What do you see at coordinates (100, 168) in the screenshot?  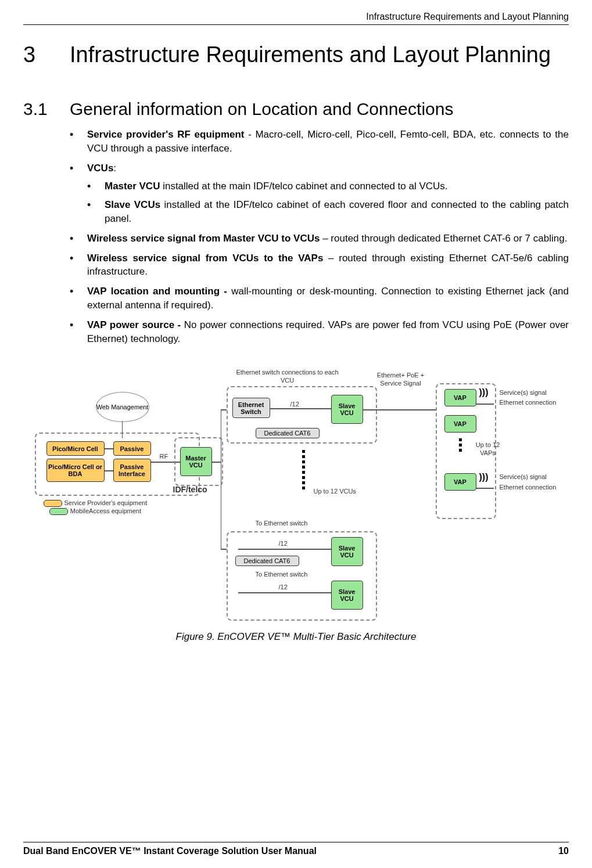 I see `bullet-bold: VCUs` at bounding box center [100, 168].